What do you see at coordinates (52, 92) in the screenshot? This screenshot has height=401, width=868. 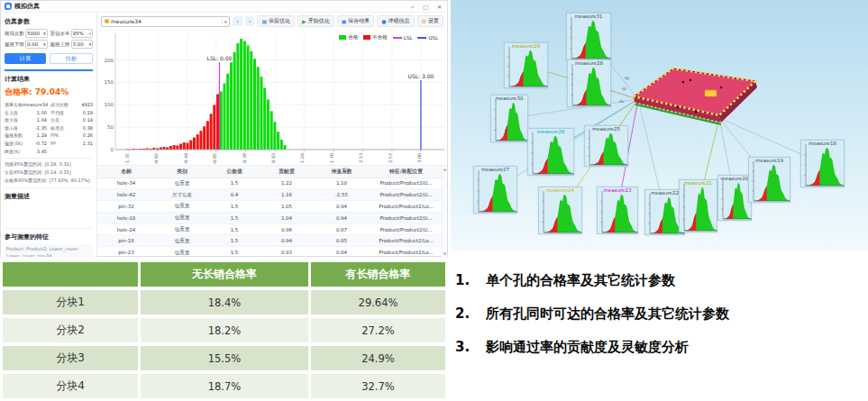 I see `pass-rate-value: 79.04%` at bounding box center [52, 92].